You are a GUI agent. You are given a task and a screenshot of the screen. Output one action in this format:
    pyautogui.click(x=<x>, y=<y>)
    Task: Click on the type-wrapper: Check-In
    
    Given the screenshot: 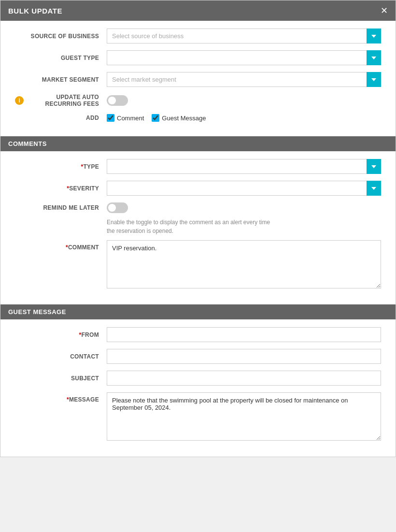 What is the action you would take?
    pyautogui.click(x=244, y=166)
    